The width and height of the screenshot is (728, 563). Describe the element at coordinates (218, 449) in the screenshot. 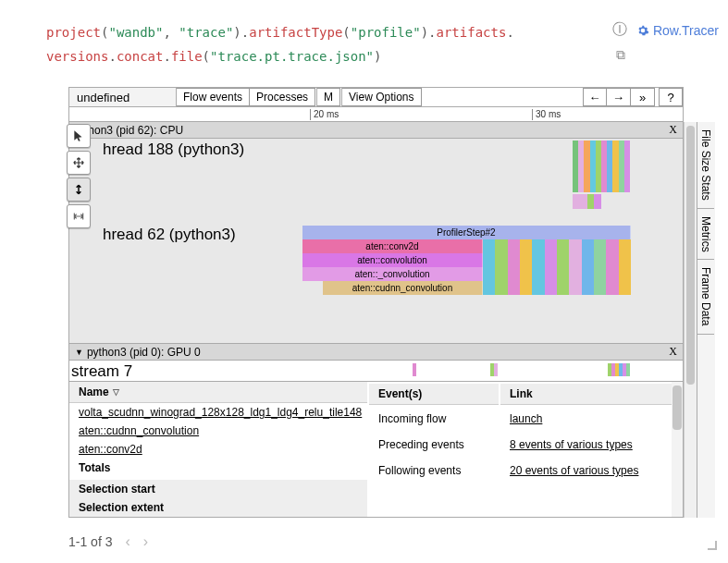

I see `details-names: Name▽ volta_scudnn_winograd_128x128_ldg1…` at that location.